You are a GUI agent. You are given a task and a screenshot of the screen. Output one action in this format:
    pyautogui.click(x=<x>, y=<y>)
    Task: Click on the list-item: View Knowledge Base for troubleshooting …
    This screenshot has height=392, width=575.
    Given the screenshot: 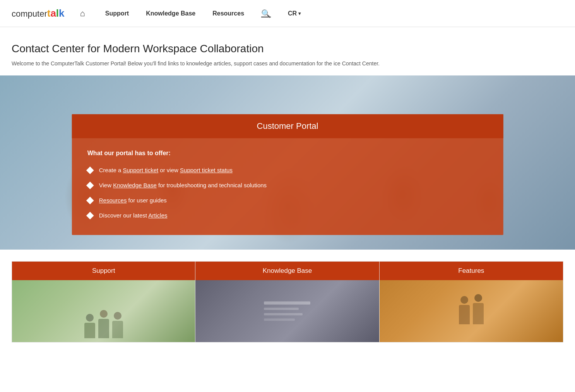 What is the action you would take?
    pyautogui.click(x=288, y=185)
    